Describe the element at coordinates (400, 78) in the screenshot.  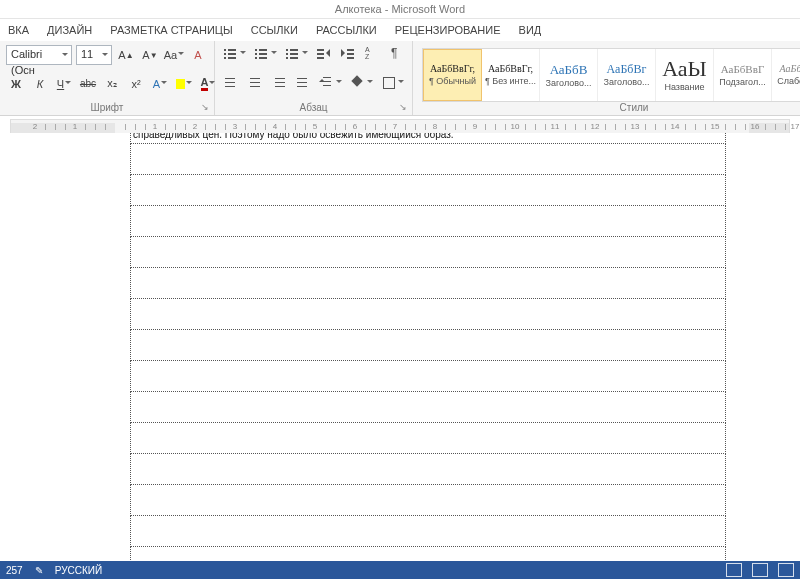
I see `ribbon: Calibri (Осн 11 A▲ A▼ Aa A Ж К Ч abc x₂ …` at that location.